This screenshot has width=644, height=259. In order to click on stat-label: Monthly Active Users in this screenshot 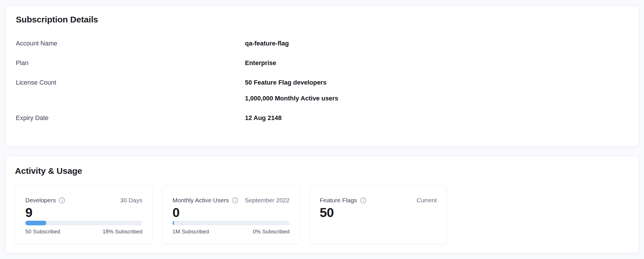, I will do `click(201, 200)`.